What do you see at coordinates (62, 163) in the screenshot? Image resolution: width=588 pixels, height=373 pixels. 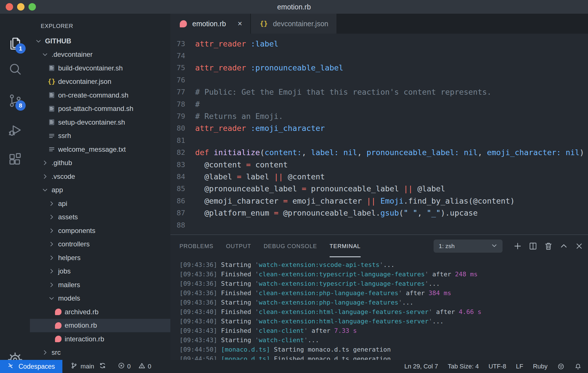 I see `tree-item-label: .github` at bounding box center [62, 163].